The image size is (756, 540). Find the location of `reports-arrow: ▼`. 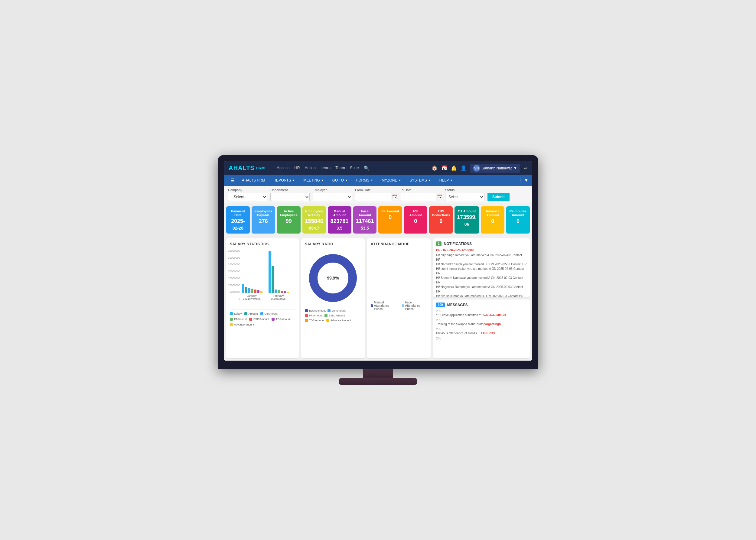

reports-arrow: ▼ is located at coordinates (293, 180).